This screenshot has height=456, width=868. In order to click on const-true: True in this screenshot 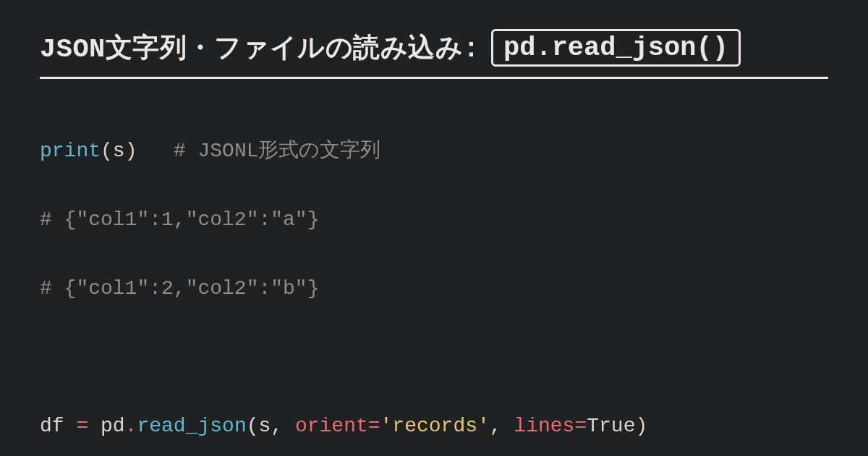, I will do `click(610, 426)`.